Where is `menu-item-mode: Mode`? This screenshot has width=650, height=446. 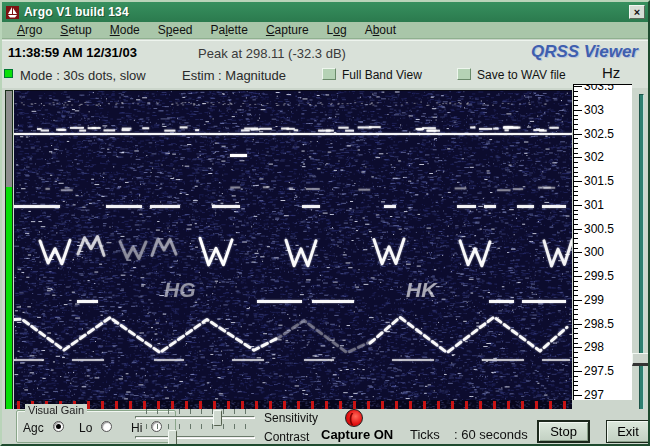 menu-item-mode: Mode is located at coordinates (125, 30).